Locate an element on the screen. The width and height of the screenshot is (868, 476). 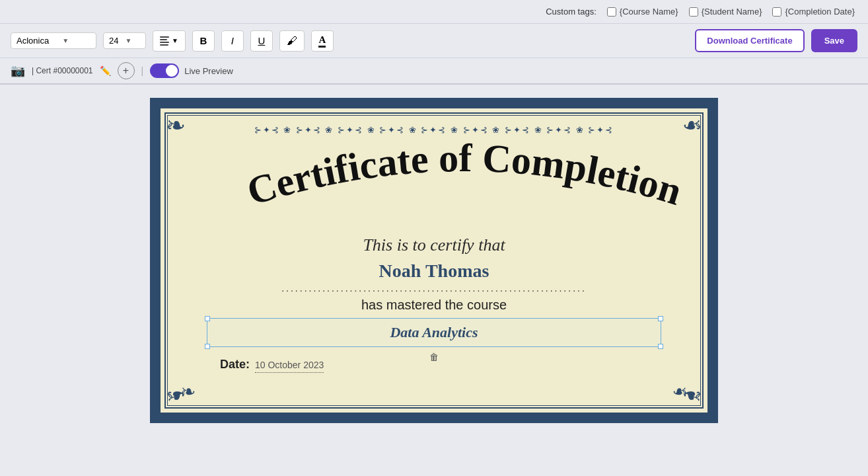
bold-icon: B is located at coordinates (203, 41).